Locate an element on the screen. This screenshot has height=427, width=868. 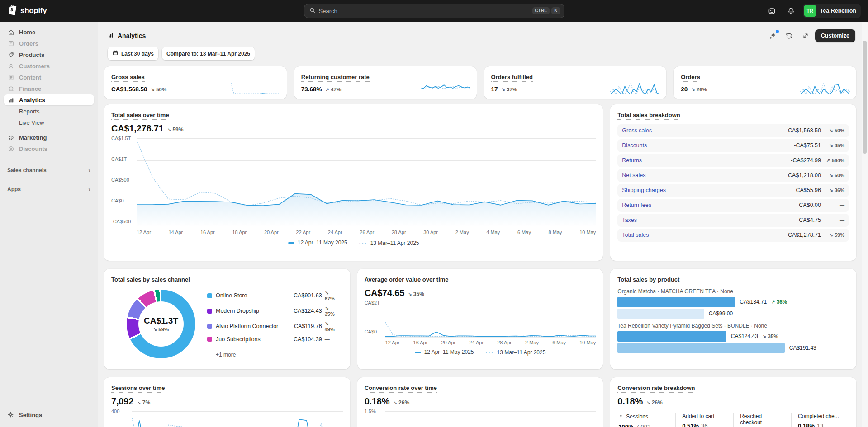
product-name: Tea Rebellion Variety Pyramid Bagged Set… is located at coordinates (733, 326).